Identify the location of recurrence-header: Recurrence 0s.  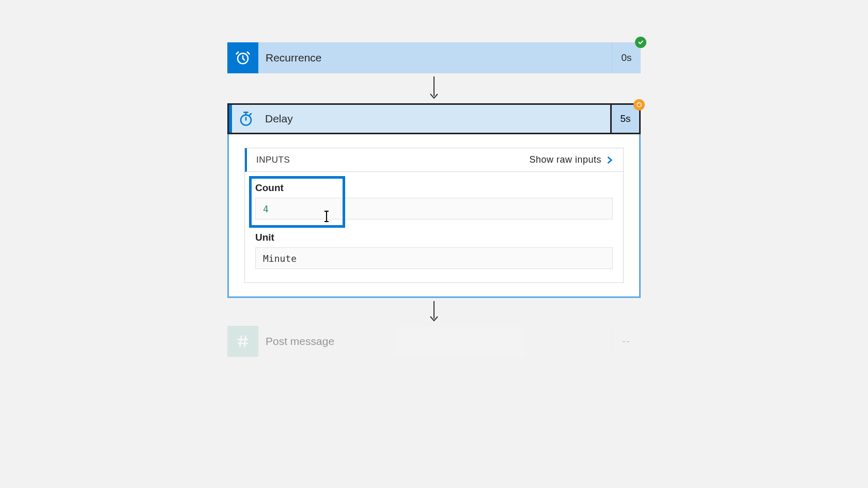
(434, 58).